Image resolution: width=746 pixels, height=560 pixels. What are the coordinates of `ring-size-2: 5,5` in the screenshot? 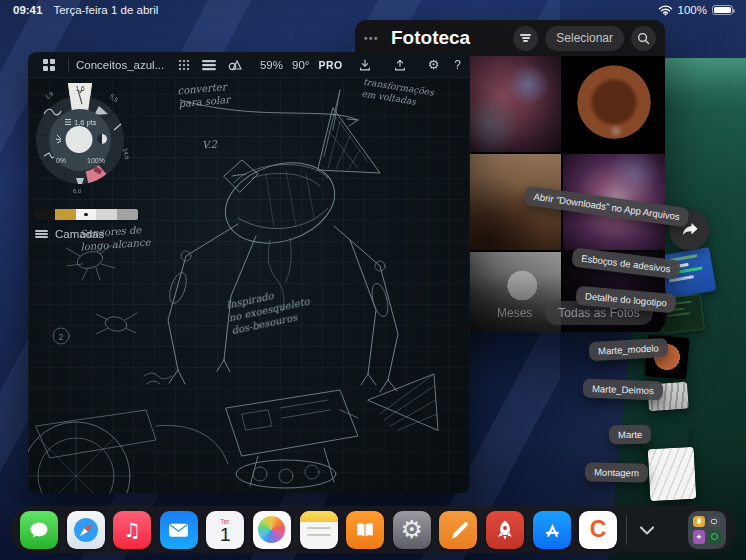 It's located at (114, 98).